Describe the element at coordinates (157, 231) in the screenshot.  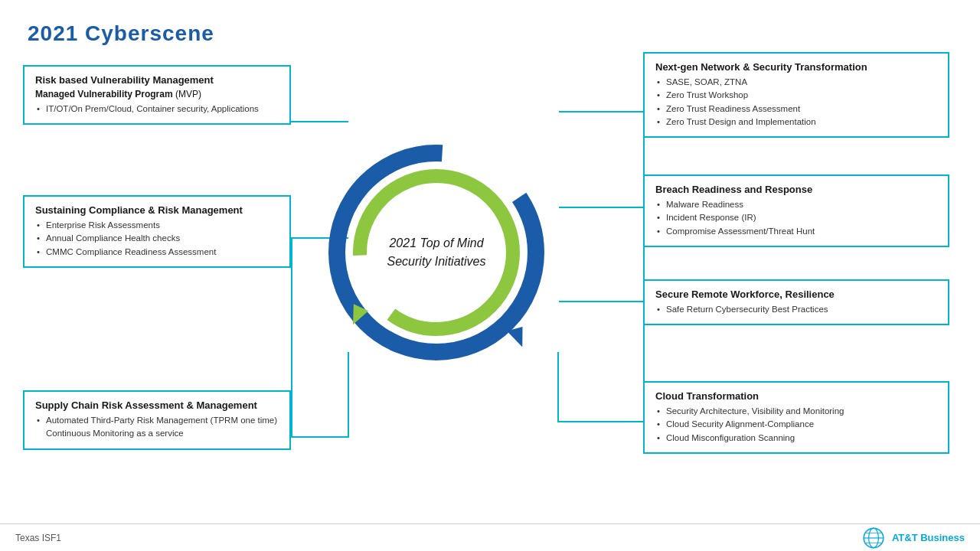
I see `left-box-sustaining: Sustaining Compliance & Risk Management …` at that location.